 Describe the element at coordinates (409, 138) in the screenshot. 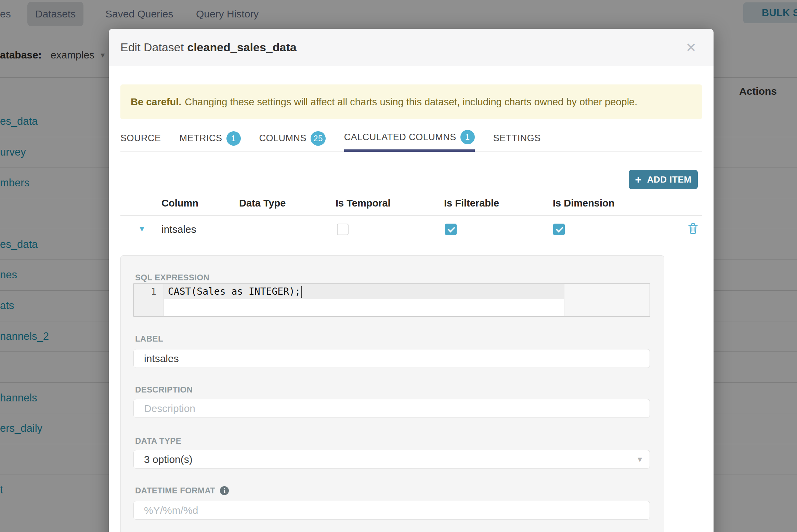

I see `tab-calculated-columns: CALCULATED COLUMNS1` at that location.